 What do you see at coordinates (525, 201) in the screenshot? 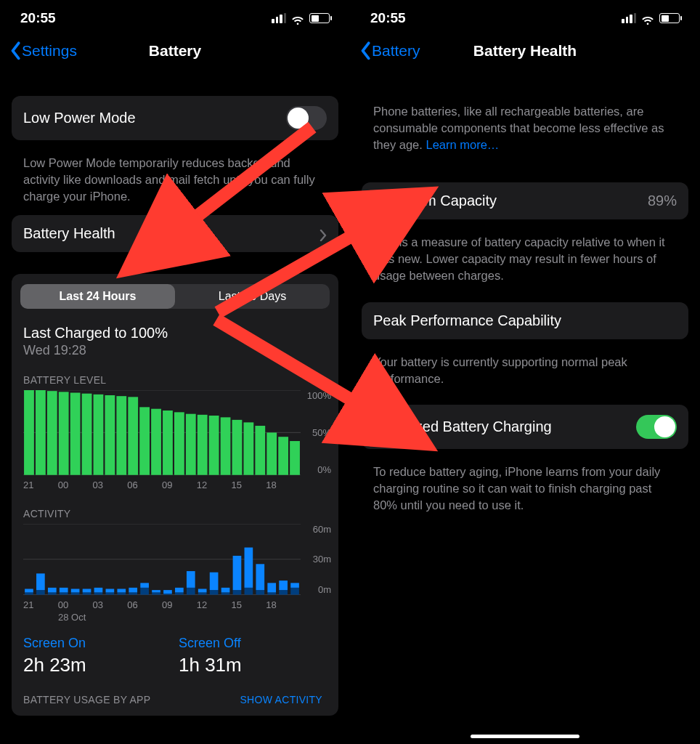
I see `max-capacity-row: Maximum Capacity 89%` at bounding box center [525, 201].